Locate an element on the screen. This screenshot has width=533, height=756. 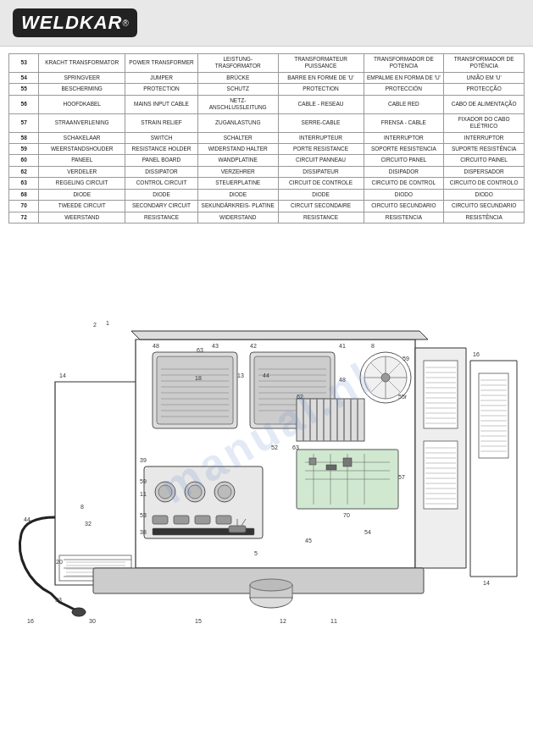
table-row: 62VERDELERDISSIPATORVERZEHRERDISSIPATEUR… is located at coordinates (267, 171).